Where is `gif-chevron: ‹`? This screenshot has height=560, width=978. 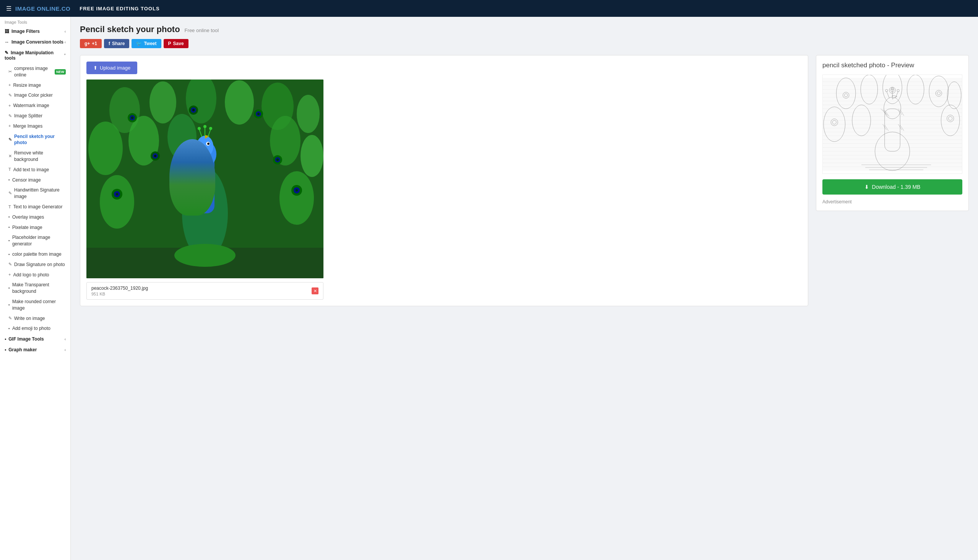 gif-chevron: ‹ is located at coordinates (65, 339).